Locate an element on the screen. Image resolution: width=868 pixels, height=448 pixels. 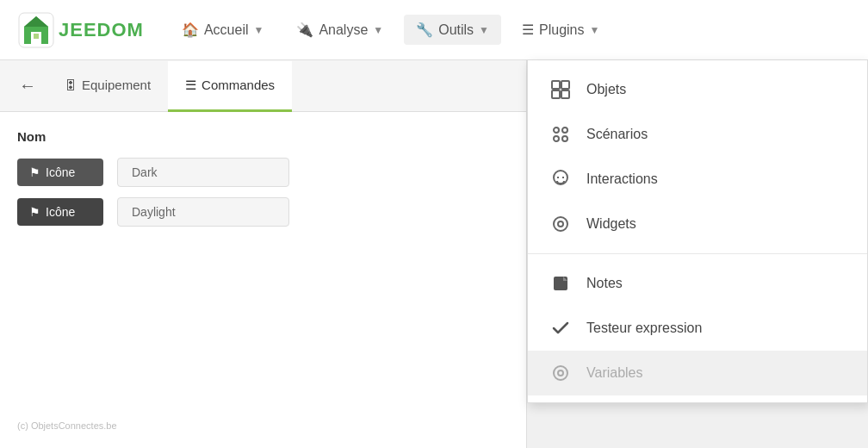
nav-accueil: 🏠 Accueil ▼ is located at coordinates (222, 29).